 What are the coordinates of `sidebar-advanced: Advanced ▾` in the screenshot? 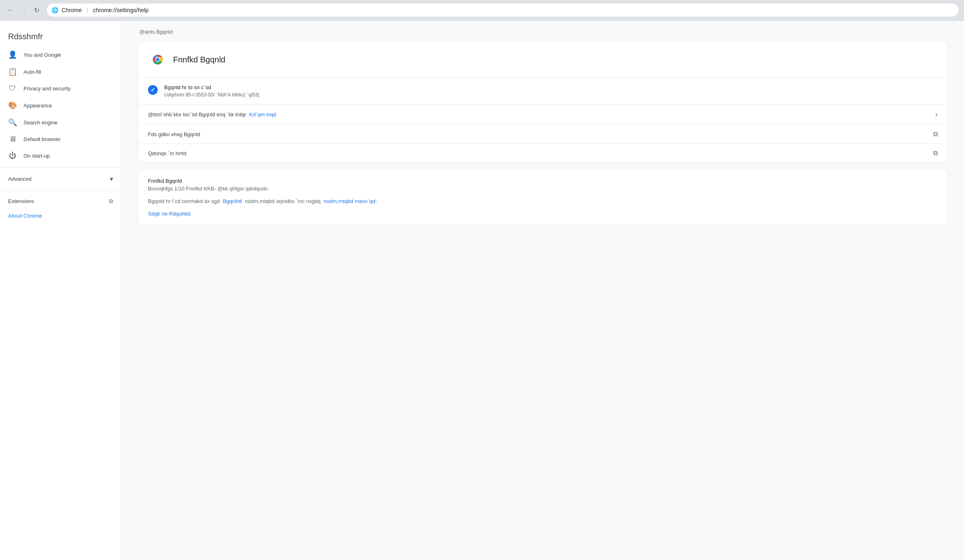 It's located at (61, 179).